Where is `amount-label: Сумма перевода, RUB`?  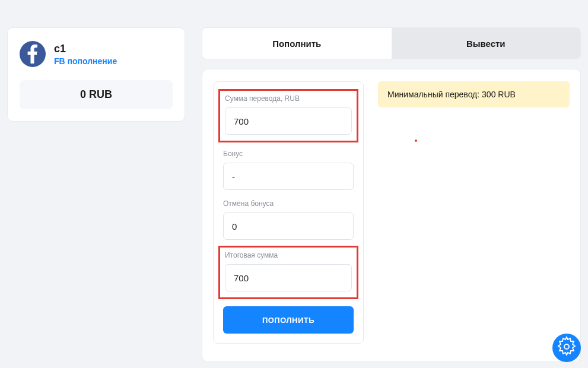
amount-label: Сумма перевода, RUB is located at coordinates (288, 99).